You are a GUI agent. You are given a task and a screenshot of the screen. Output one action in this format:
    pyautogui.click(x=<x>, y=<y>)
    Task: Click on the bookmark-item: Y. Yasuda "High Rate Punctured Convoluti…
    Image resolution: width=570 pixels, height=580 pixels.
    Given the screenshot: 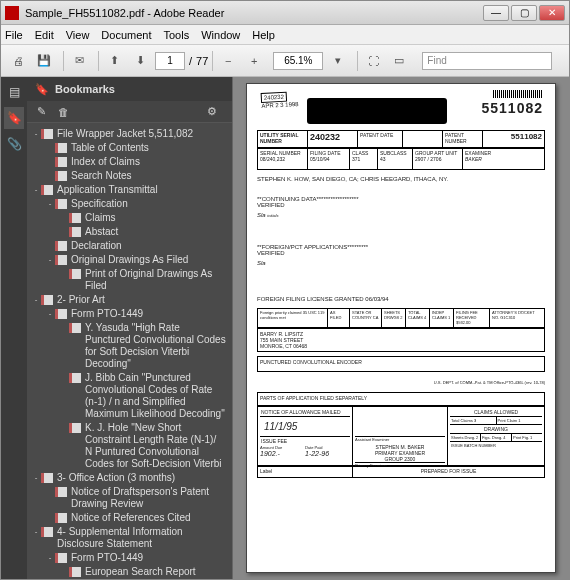 What is the action you would take?
    pyautogui.click(x=128, y=346)
    